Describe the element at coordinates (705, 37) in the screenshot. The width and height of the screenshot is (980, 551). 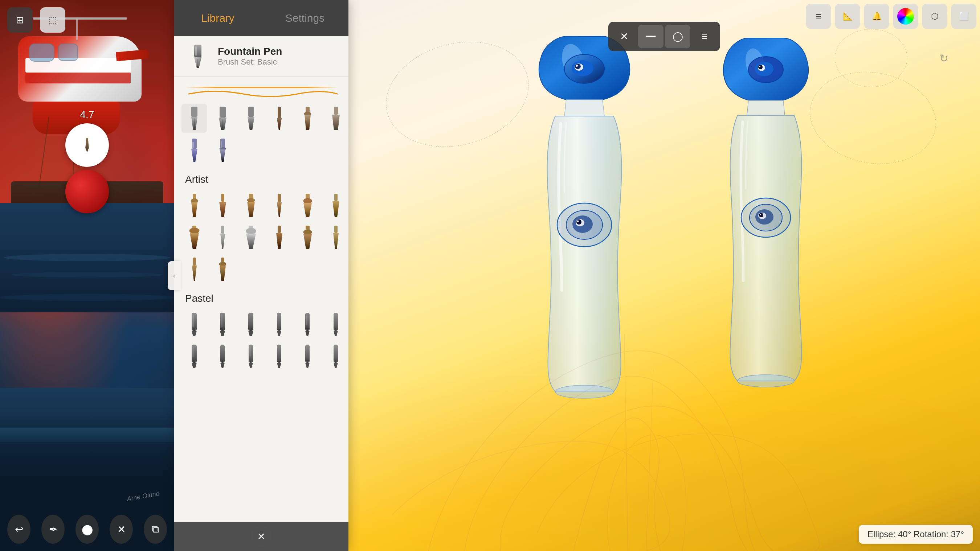
I see `menu-icon: ≡` at that location.